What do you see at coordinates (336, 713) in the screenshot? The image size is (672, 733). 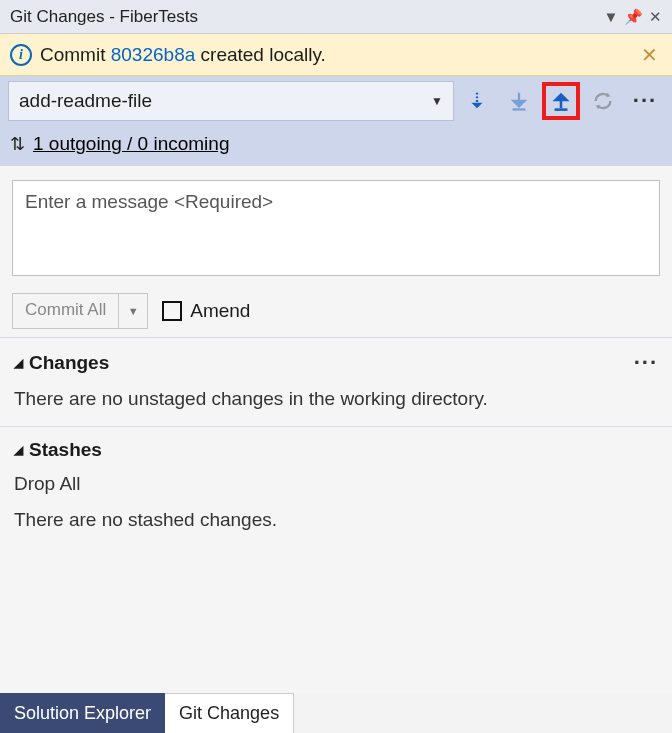 I see `bottom-tabs: Solution Explorer Git Changes` at bounding box center [336, 713].